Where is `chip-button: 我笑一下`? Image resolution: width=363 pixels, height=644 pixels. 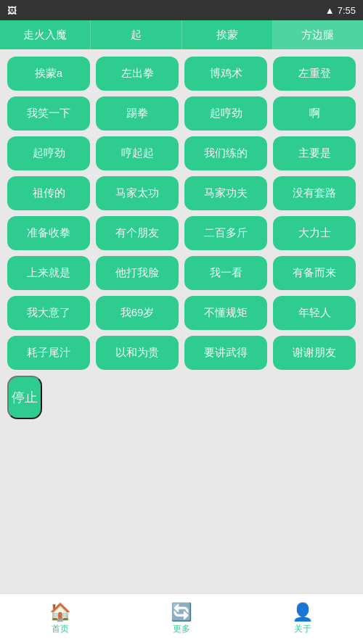
chip-button: 我笑一下 is located at coordinates (49, 113).